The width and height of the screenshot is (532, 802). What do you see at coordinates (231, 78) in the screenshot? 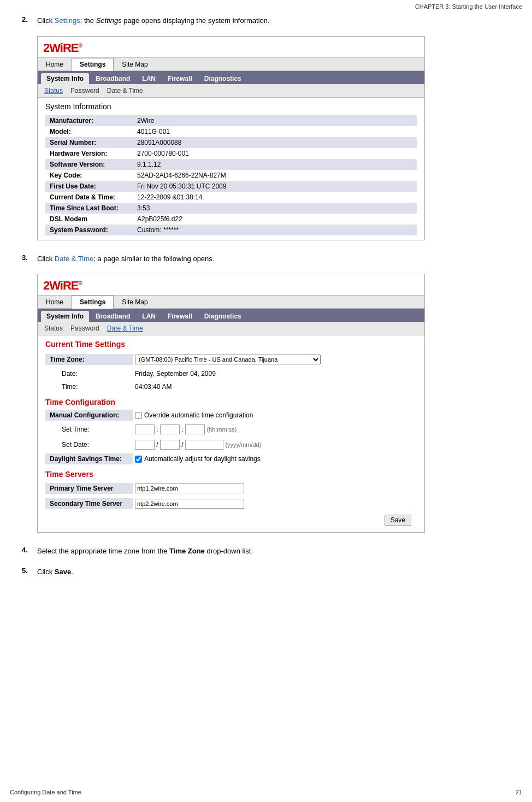
I see `tab-bar-1: System Info Broadband LAN Firewall Diagn…` at bounding box center [231, 78].